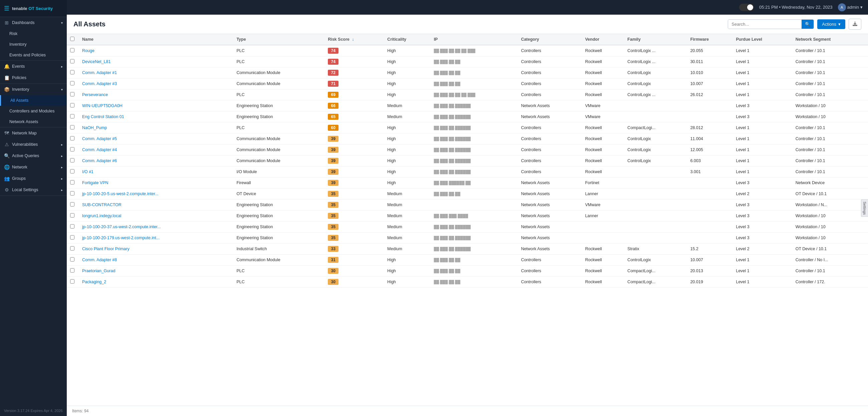  I want to click on row-name-16: jp-10-100-20-37.us-west-2.compute.inter.…, so click(156, 227).